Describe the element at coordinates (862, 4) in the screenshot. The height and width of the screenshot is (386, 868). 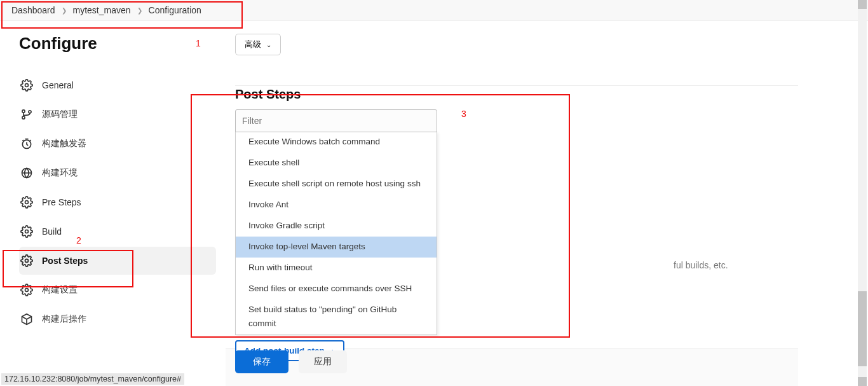
I see `page-scroll-up` at that location.